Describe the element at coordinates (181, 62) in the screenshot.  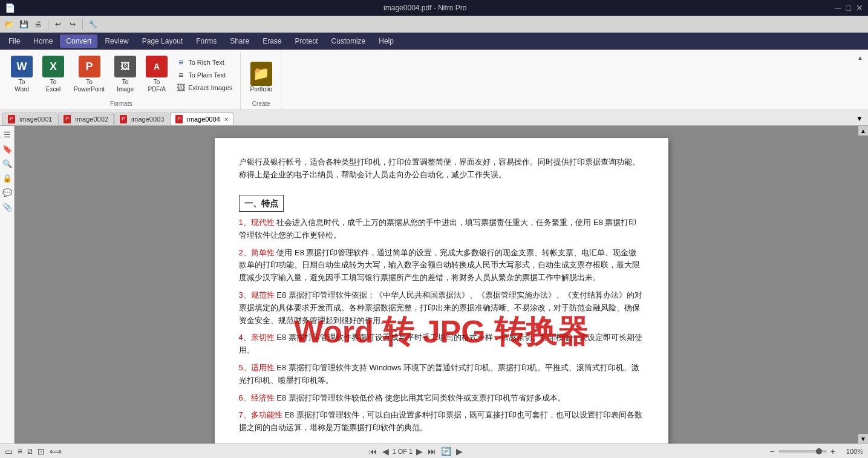
I see `rich-text-icon: ≡` at that location.